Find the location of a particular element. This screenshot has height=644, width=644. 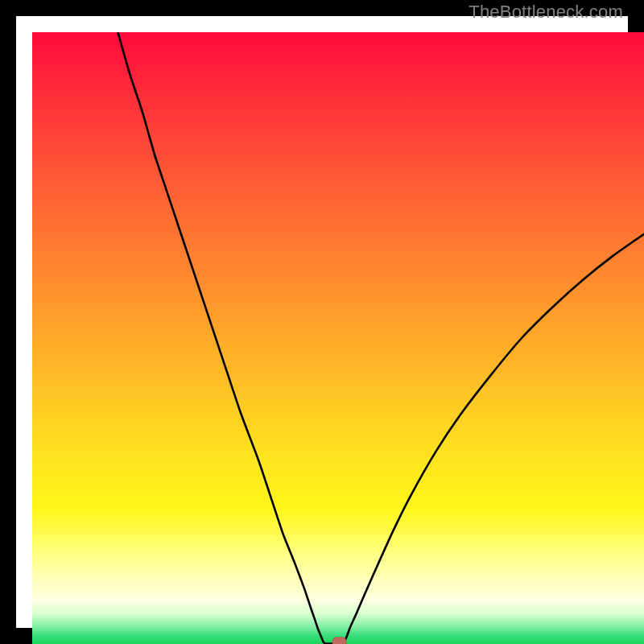

marker-dot is located at coordinates (340, 641).